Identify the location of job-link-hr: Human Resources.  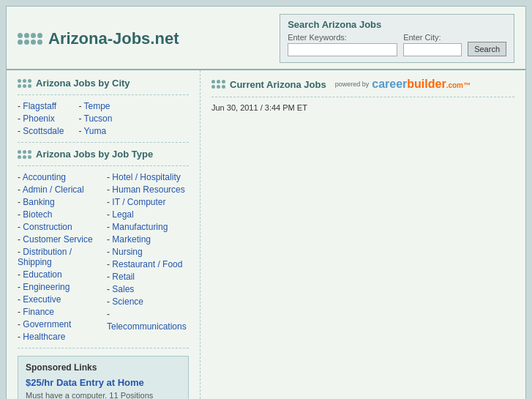
(148, 190).